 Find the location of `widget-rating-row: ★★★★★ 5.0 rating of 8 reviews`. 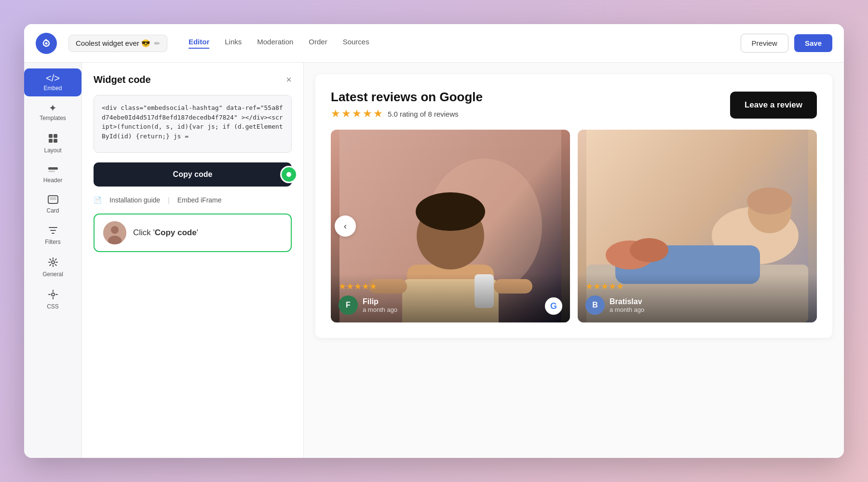

widget-rating-row: ★★★★★ 5.0 rating of 8 reviews is located at coordinates (407, 114).